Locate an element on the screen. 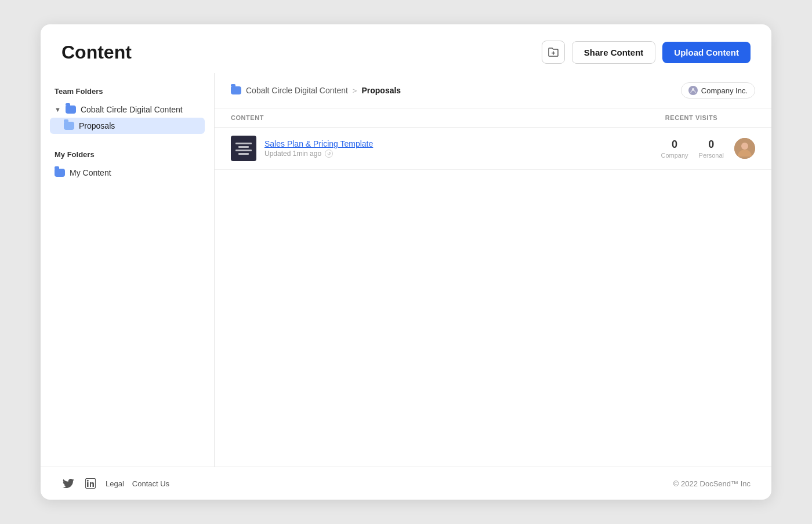  company-visits-stat: 0 Company is located at coordinates (675, 148).